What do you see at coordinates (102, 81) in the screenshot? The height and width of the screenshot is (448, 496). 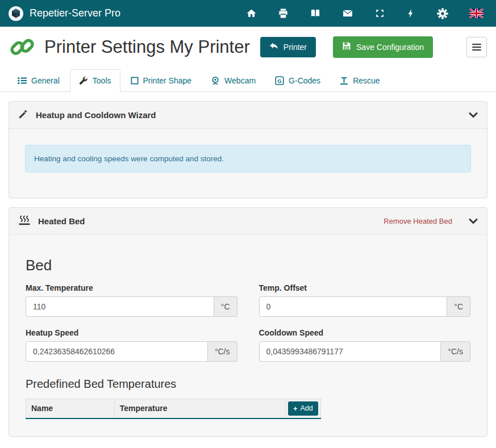 I see `tab-tools-label: Tools` at bounding box center [102, 81].